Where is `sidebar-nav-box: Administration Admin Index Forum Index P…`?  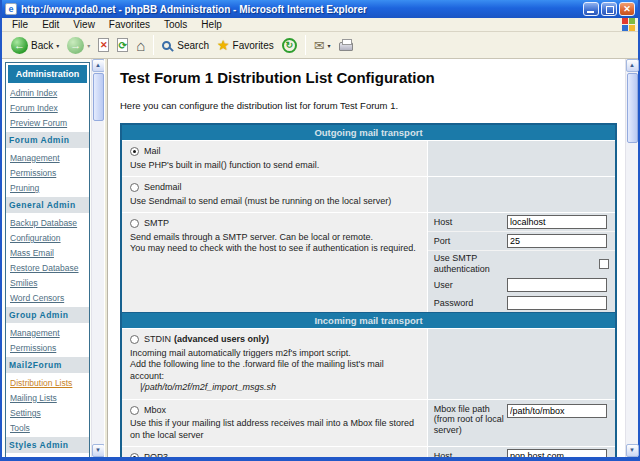
sidebar-nav-box: Administration Admin Index Forum Index P… is located at coordinates (48, 260).